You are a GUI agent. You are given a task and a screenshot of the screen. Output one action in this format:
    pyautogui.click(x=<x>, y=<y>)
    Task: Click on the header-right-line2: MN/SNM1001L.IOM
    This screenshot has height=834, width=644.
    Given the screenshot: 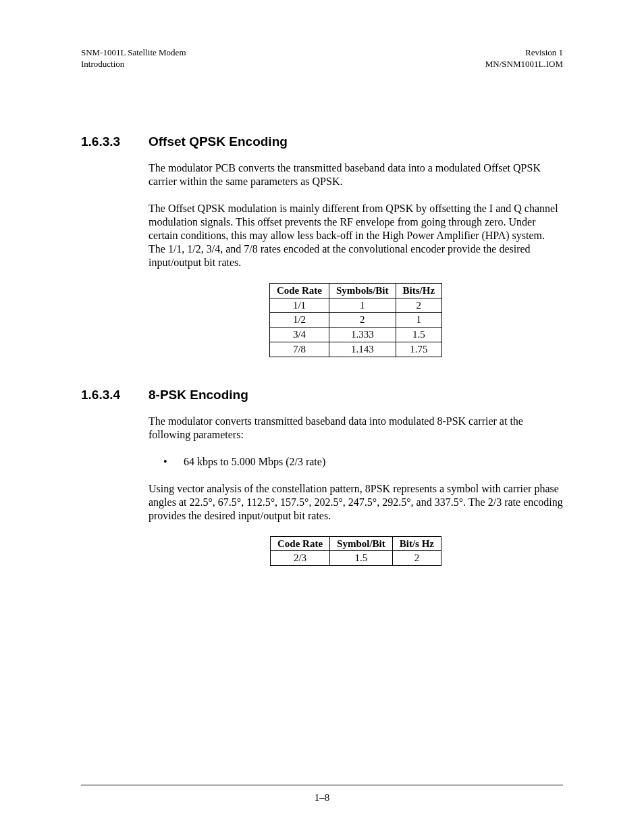 What is the action you would take?
    pyautogui.click(x=524, y=63)
    